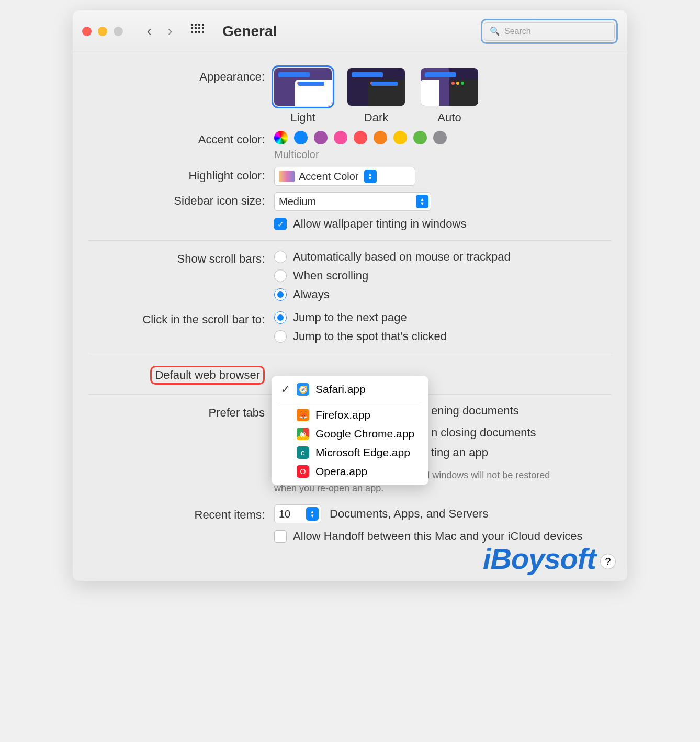 This screenshot has height=742, width=700. What do you see at coordinates (549, 31) in the screenshot?
I see `search-input: 🔍 Search` at bounding box center [549, 31].